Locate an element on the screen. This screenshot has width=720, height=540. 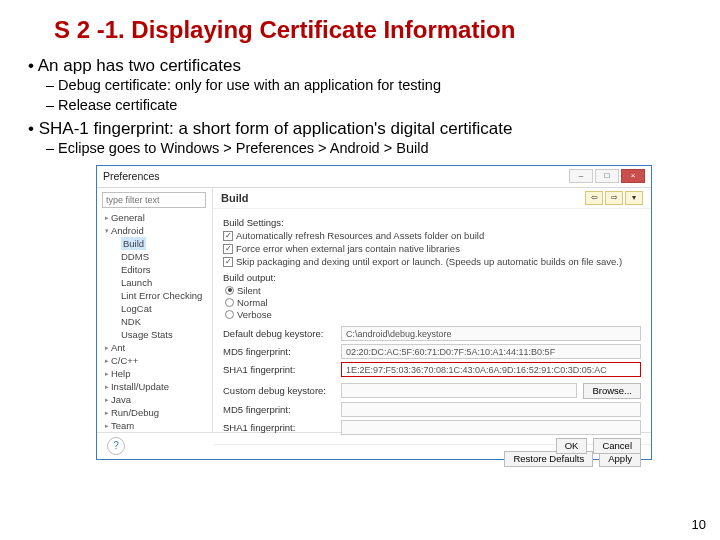
sub-1: Debug certificate: only for use with an … is located at coordinates (369, 86).